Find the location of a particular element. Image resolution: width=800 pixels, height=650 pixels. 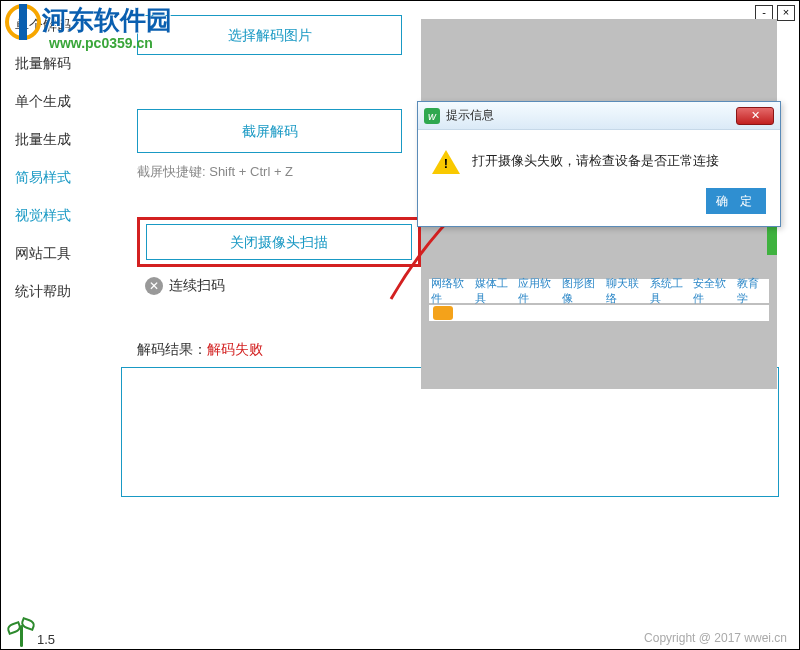

continuous-scan-label: 连续扫码 is located at coordinates (197, 286).